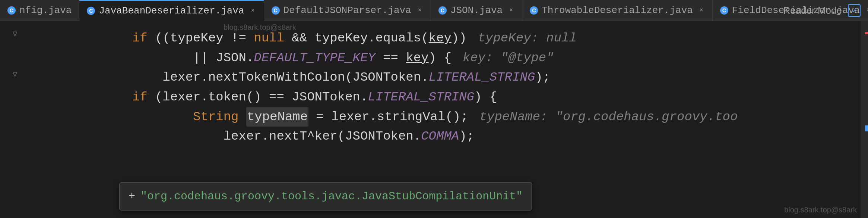  I want to click on line5-space, so click(243, 117).